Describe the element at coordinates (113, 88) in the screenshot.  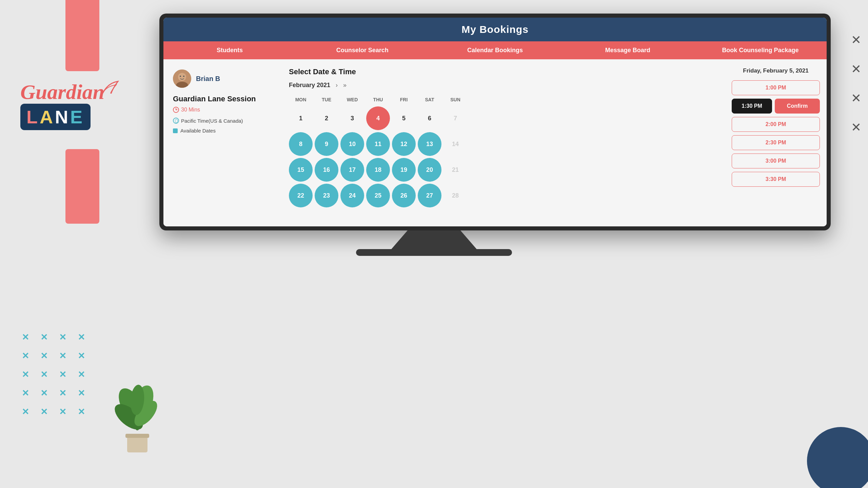
I see `logo-wing-icon` at that location.